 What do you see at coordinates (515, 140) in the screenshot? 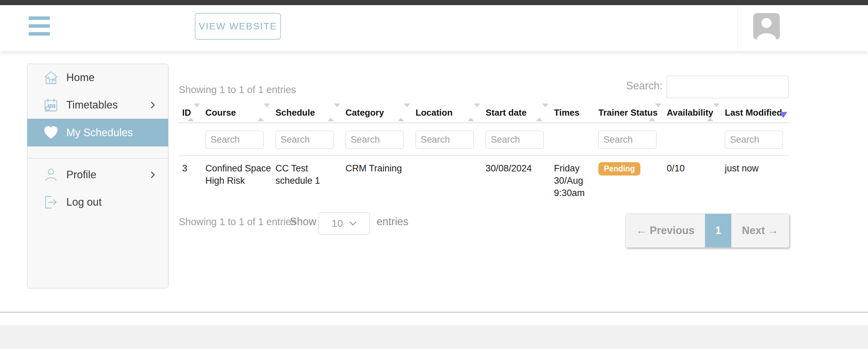
I see `filter-start-date-input` at bounding box center [515, 140].